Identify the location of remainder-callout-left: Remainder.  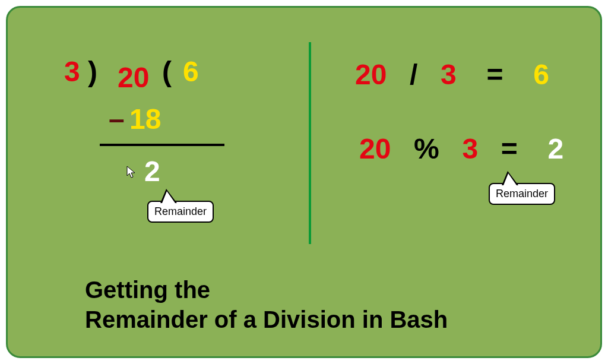
(180, 211).